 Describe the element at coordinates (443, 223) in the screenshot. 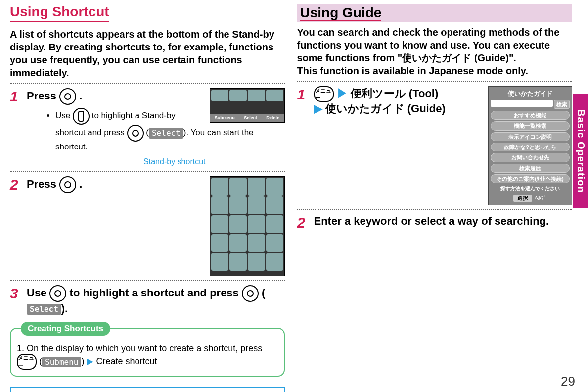

I see `guide-step2-text: Enter a keyword or select a way of searc…` at that location.